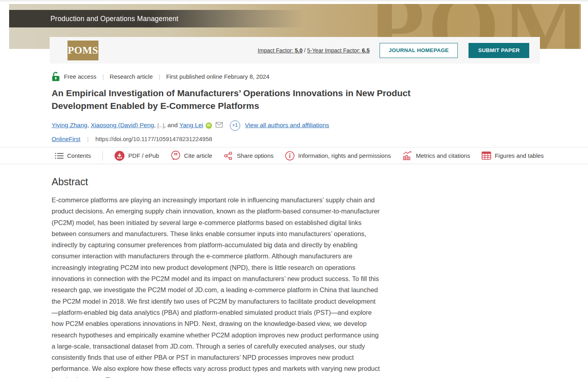 Image resolution: width=588 pixels, height=378 pixels. Describe the element at coordinates (295, 50) in the screenshot. I see `journal-header-card: POMS Impact Factor: 5.0 / 5-Year Impact …` at that location.